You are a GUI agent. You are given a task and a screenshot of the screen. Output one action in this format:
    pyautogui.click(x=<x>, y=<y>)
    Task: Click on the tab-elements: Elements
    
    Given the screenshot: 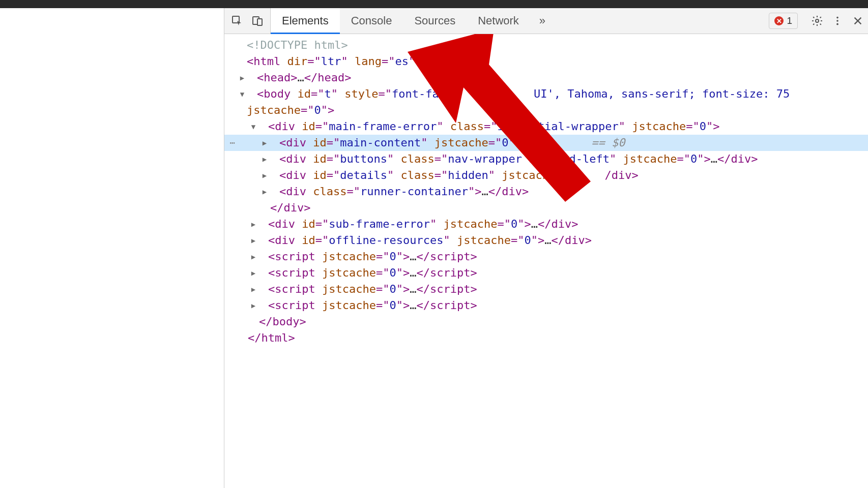 What is the action you would take?
    pyautogui.click(x=305, y=21)
    